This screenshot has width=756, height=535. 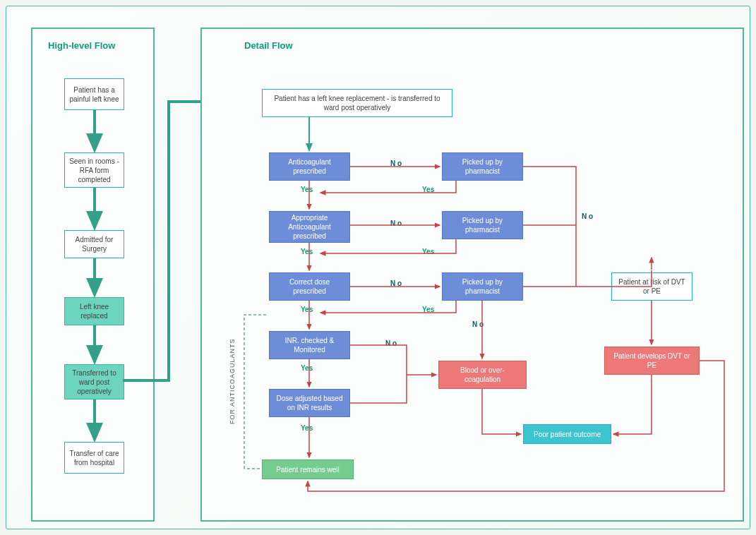 I want to click on high-node-4: Left knee replaced, so click(x=95, y=311).